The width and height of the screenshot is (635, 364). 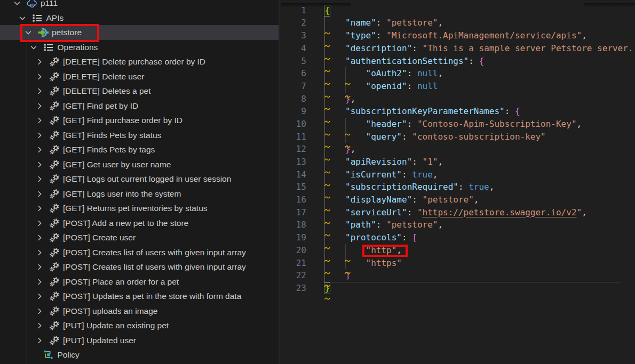 What do you see at coordinates (139, 62) in the screenshot?
I see `tree-item-delete-delete-purchase-order-by-id: [DELETE] Delete purchase order by ID` at bounding box center [139, 62].